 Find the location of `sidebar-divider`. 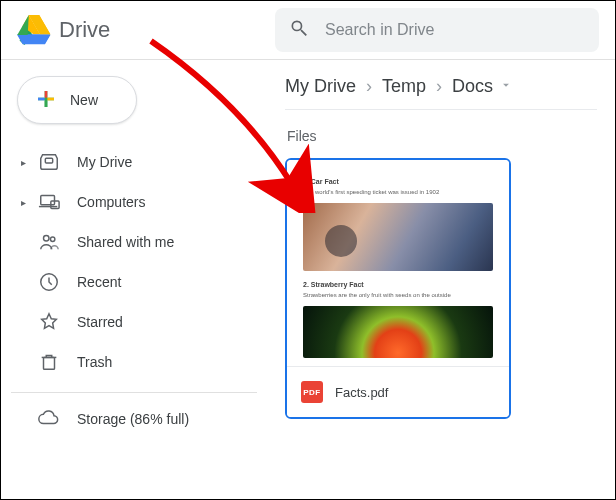

sidebar-divider is located at coordinates (134, 392).